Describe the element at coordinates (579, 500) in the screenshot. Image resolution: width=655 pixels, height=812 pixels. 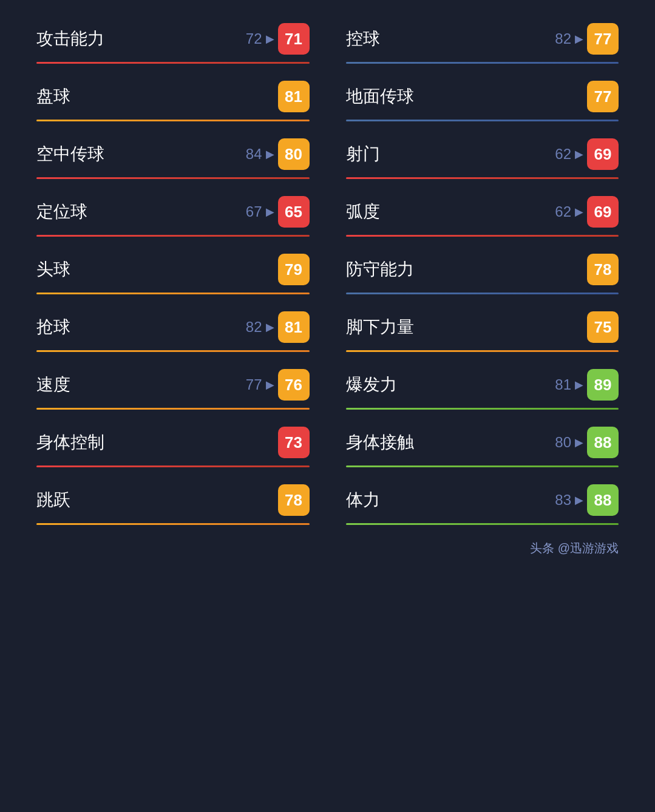
I see `stat-arrow-right-8: ▶` at that location.